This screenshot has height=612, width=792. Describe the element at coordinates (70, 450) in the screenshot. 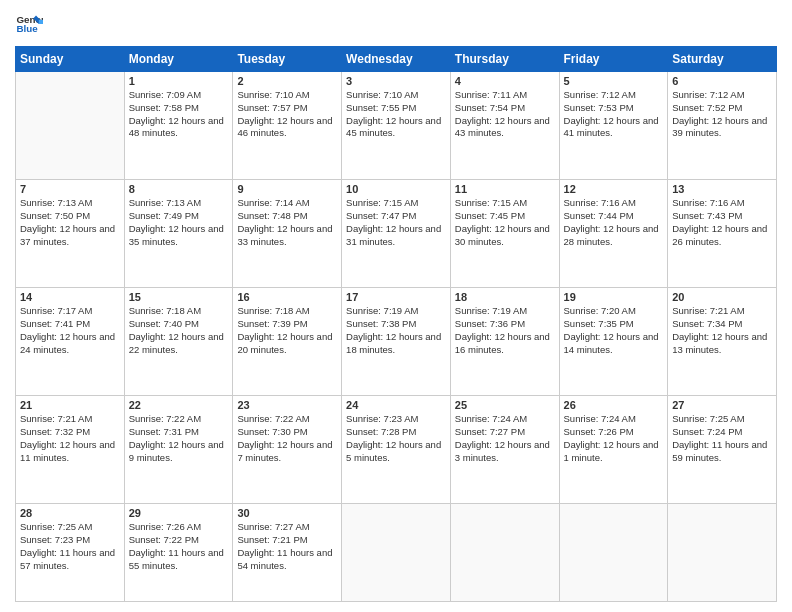

I see `cell-21: 21Sunrise: 7:21 AMSunset: 7:32 PMDayligh…` at that location.